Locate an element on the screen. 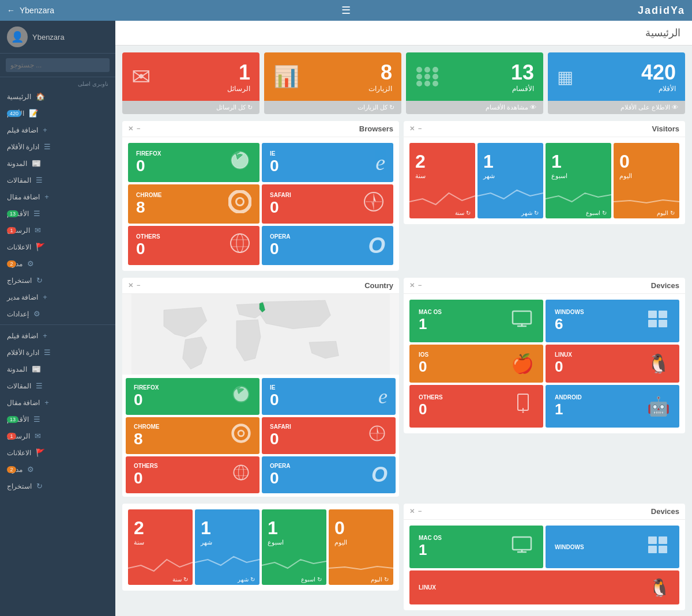  stat-categories-footer: 👁 مشاهدة الأقسام is located at coordinates (475, 107).